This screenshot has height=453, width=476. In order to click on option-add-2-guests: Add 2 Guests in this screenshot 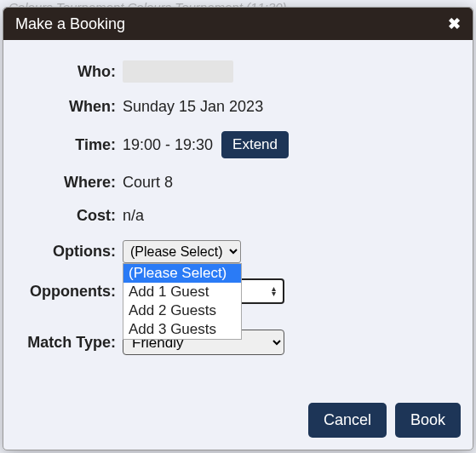, I will do `click(182, 311)`.